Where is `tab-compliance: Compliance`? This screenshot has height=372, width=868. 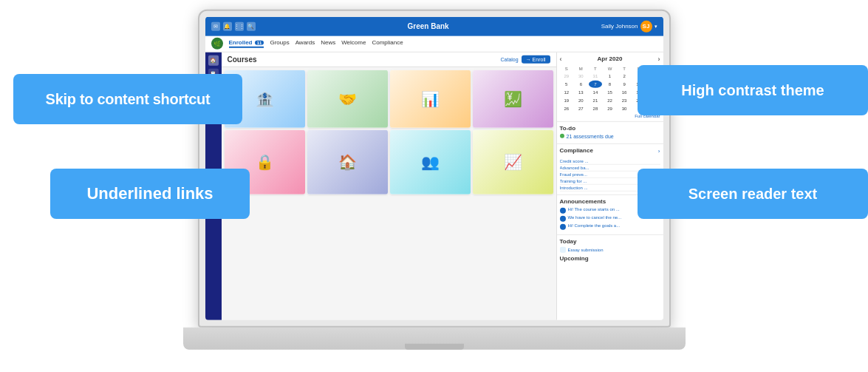 tab-compliance: Compliance is located at coordinates (387, 44).